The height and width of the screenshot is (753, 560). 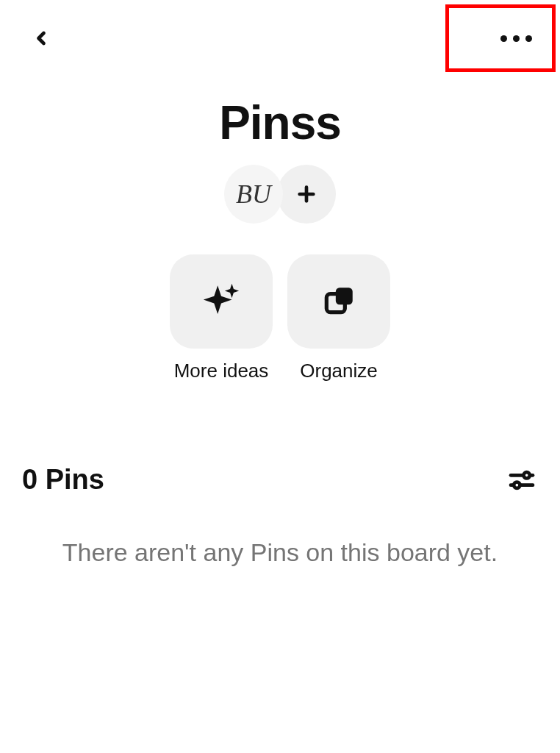 What do you see at coordinates (221, 301) in the screenshot?
I see `more-ideas-button` at bounding box center [221, 301].